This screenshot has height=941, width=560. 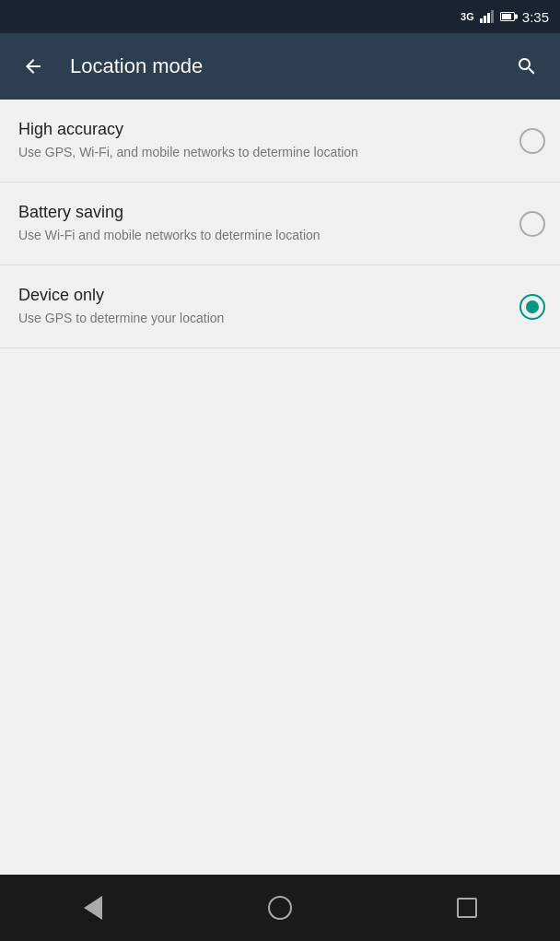 What do you see at coordinates (289, 66) in the screenshot?
I see `page-title: Location mode` at bounding box center [289, 66].